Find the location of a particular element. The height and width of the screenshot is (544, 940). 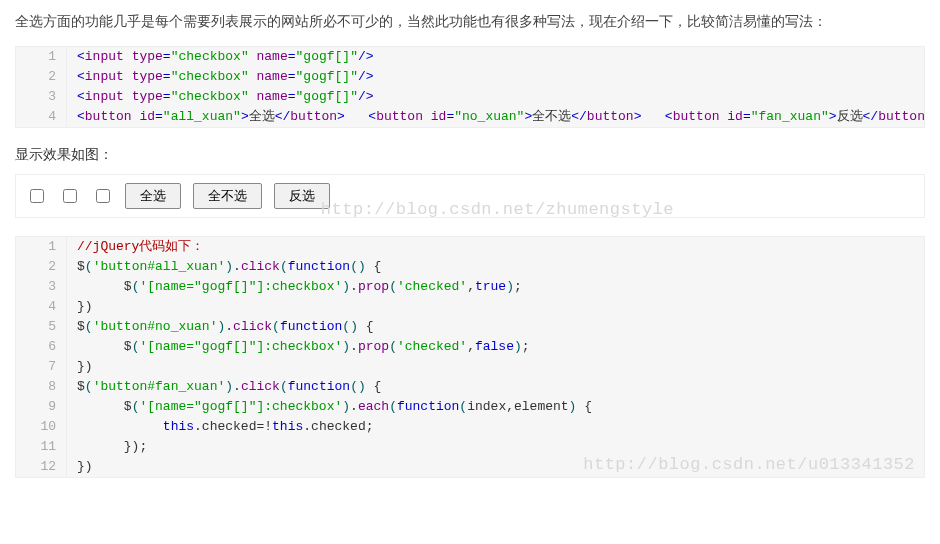

code-line: 3<input type="checkbox" name="gogf[]"/> is located at coordinates (470, 97).